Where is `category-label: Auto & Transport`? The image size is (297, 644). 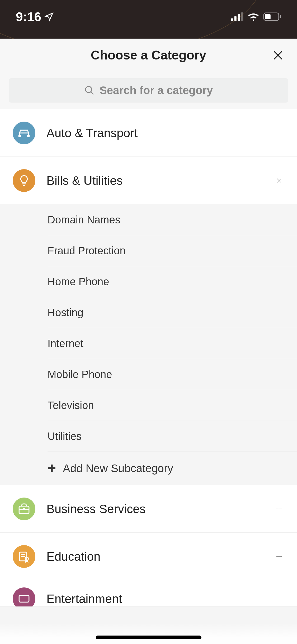 category-label: Auto & Transport is located at coordinates (155, 133).